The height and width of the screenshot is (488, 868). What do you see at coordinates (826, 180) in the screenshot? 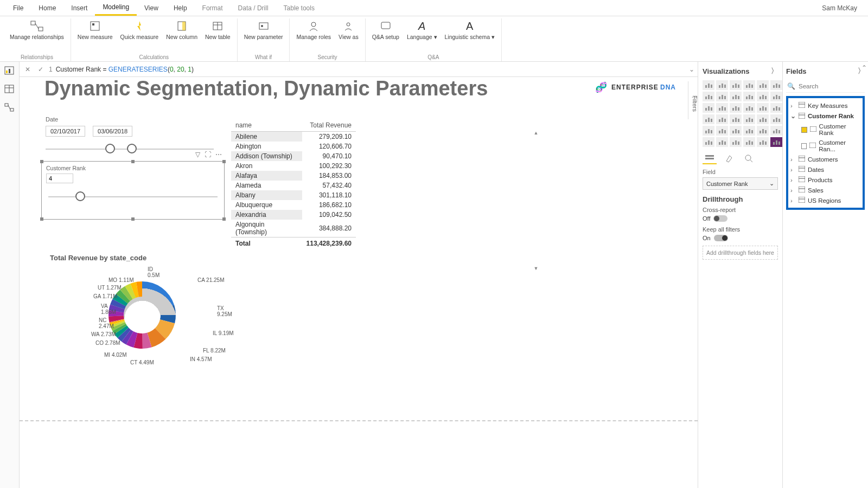
I see `table-item: ›Products` at bounding box center [826, 180].